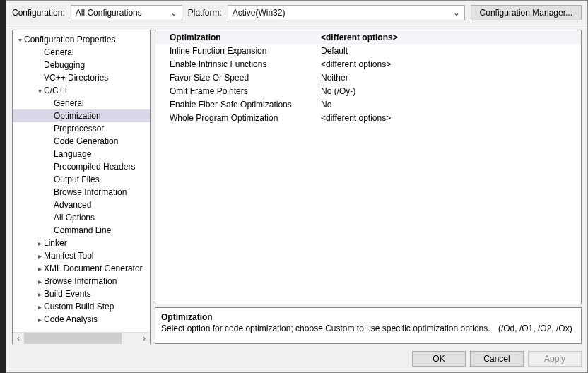  I want to click on platform-value: Active(Win32), so click(259, 13).